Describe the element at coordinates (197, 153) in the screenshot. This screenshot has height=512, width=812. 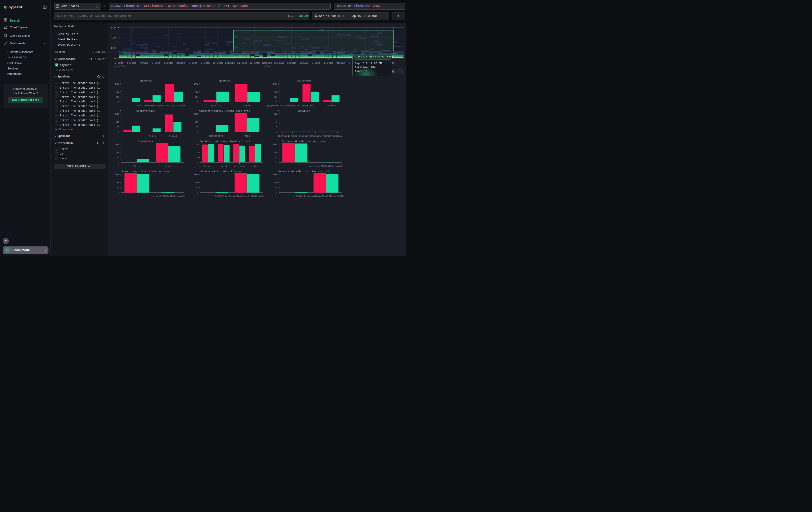
I see `svg-text: 14` at that location.